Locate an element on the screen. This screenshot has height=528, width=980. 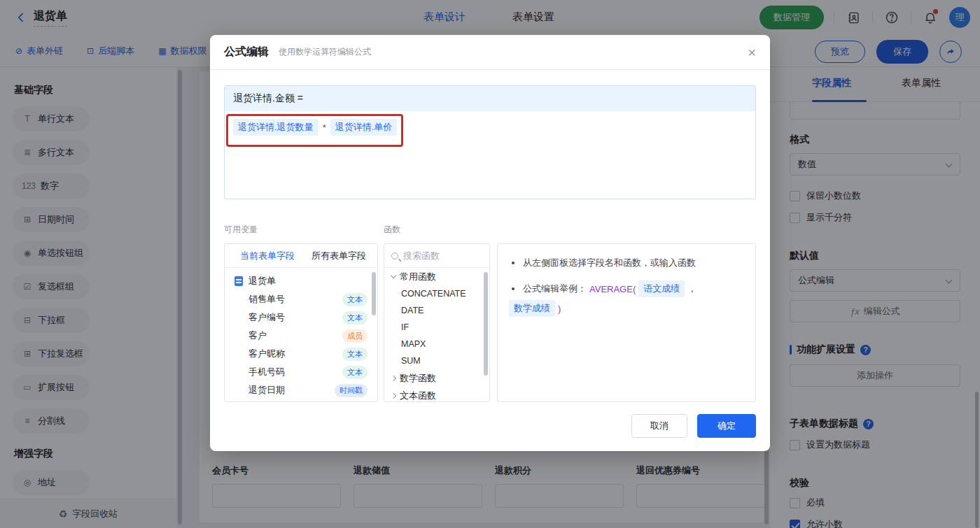
search-placeholder: 搜索函数 is located at coordinates (421, 256).